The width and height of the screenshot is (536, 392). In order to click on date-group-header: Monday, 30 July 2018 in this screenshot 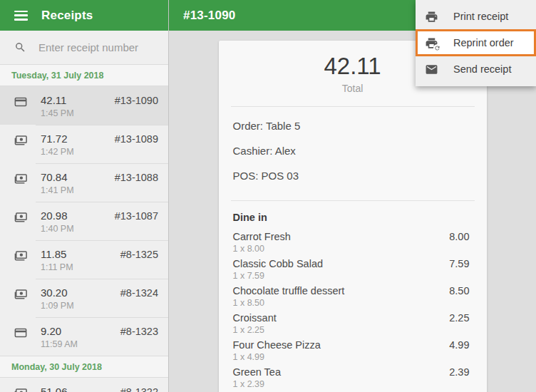, I will do `click(84, 366)`.